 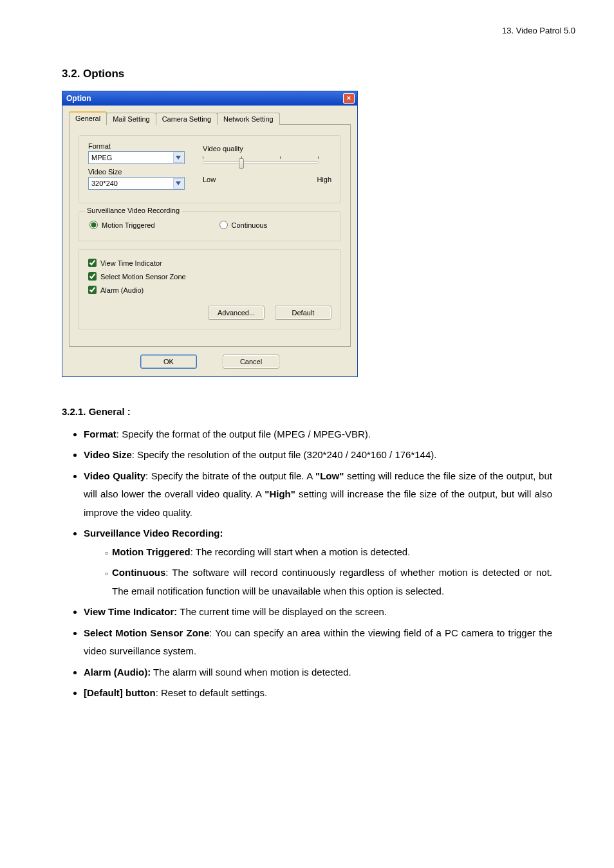 I want to click on radio-motion-triggered: Motion Triggered, so click(x=122, y=225).